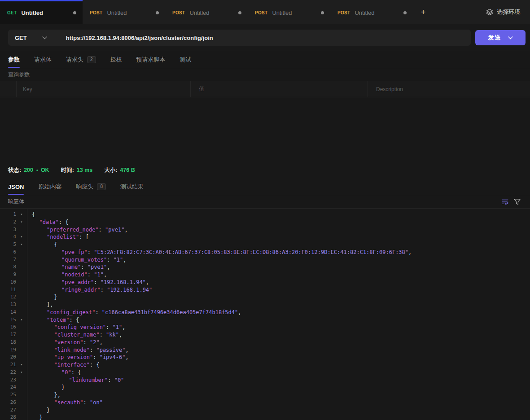 This screenshot has height=420, width=530. I want to click on document-tab-4: POSTUntitled, so click(289, 12).